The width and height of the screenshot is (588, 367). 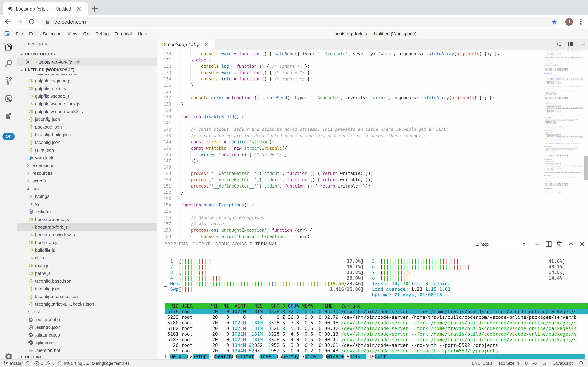 I want to click on menu-view: View, so click(x=72, y=34).